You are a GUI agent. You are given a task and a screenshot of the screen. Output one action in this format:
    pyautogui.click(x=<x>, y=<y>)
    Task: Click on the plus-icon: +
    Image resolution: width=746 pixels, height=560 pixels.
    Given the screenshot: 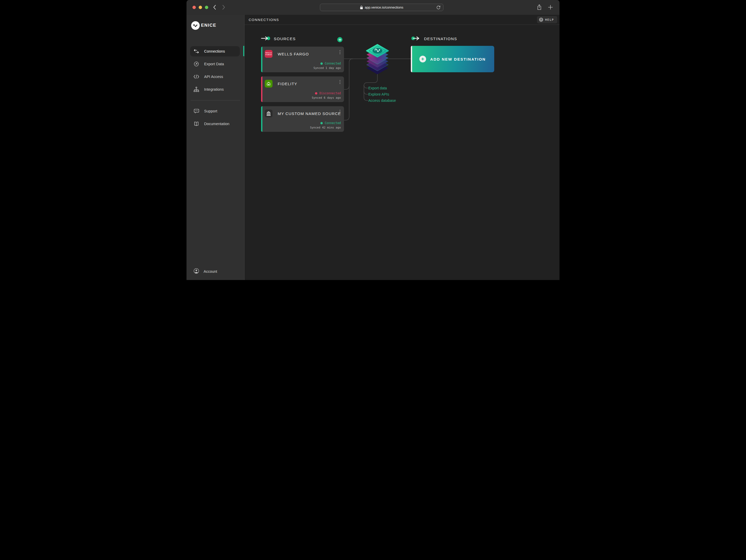 What is the action you would take?
    pyautogui.click(x=423, y=59)
    